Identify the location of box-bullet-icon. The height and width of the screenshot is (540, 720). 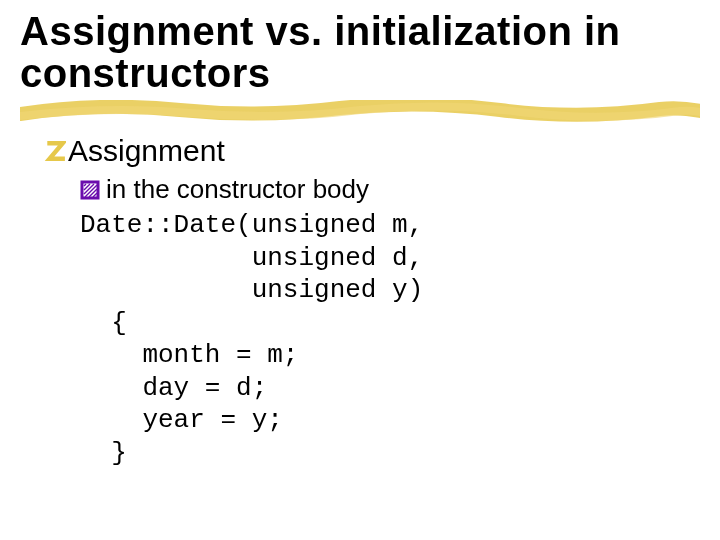
(90, 190).